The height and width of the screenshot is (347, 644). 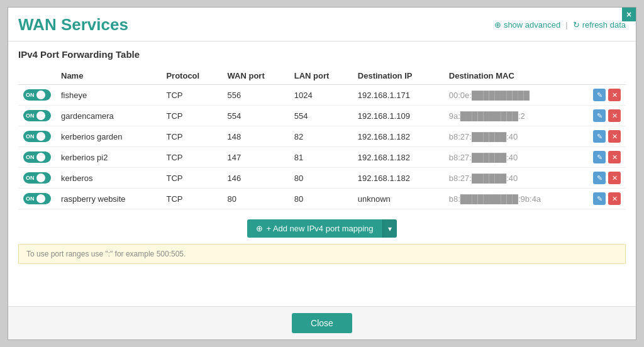 What do you see at coordinates (399, 116) in the screenshot?
I see `row-dest-ip: 192.168.1.109` at bounding box center [399, 116].